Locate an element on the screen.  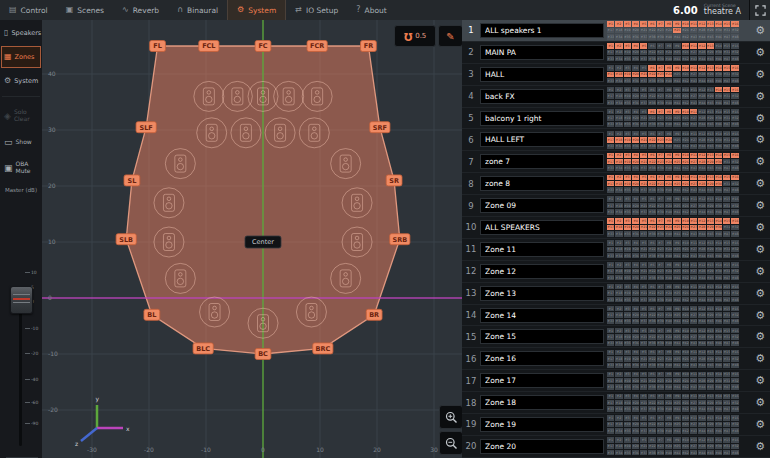
zone-speaker-cell: #39 is located at coordinates (660, 344).